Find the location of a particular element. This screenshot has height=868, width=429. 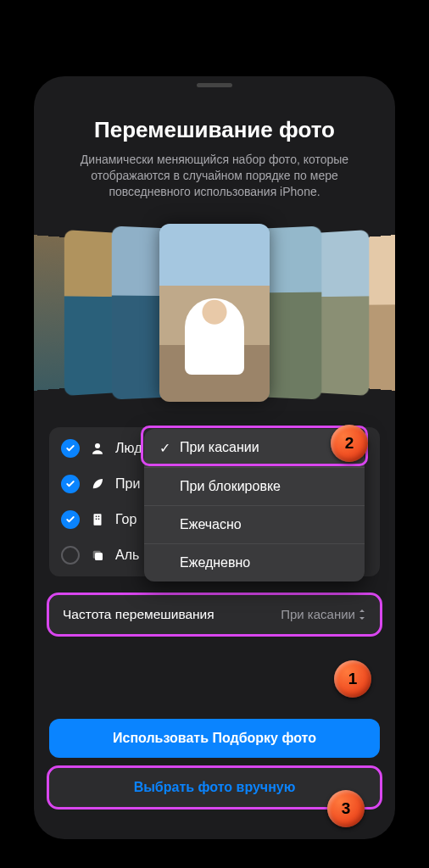

frequency-row: Частота перемешивания При касании is located at coordinates (214, 615).